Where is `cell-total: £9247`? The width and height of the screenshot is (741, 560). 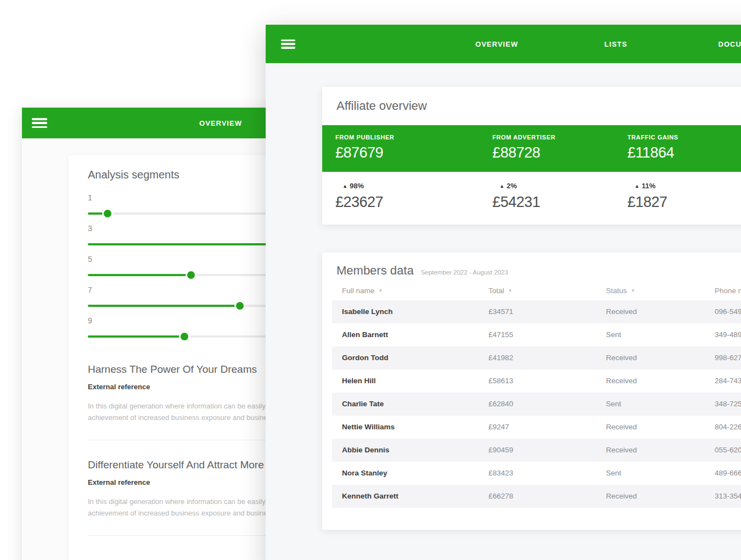
cell-total: £9247 is located at coordinates (547, 427).